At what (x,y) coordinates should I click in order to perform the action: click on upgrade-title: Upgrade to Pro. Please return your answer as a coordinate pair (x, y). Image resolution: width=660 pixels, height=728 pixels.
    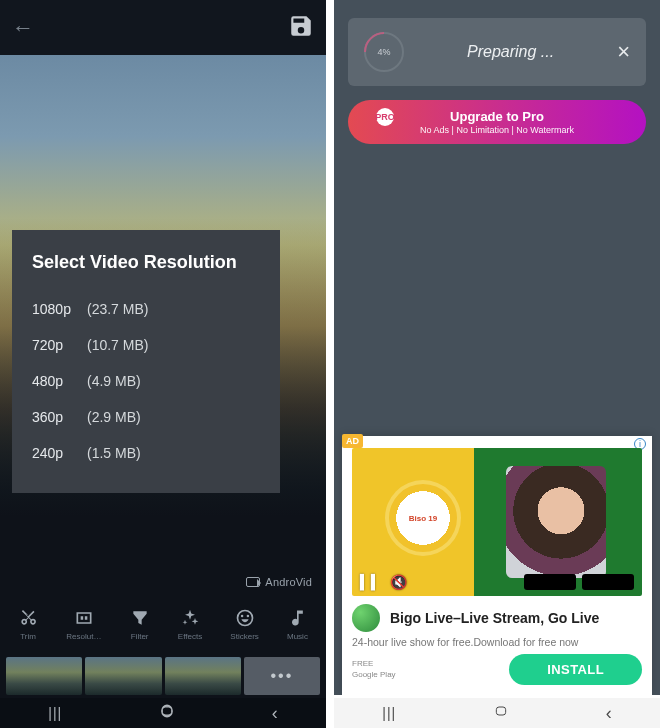
    Looking at the image, I should click on (497, 116).